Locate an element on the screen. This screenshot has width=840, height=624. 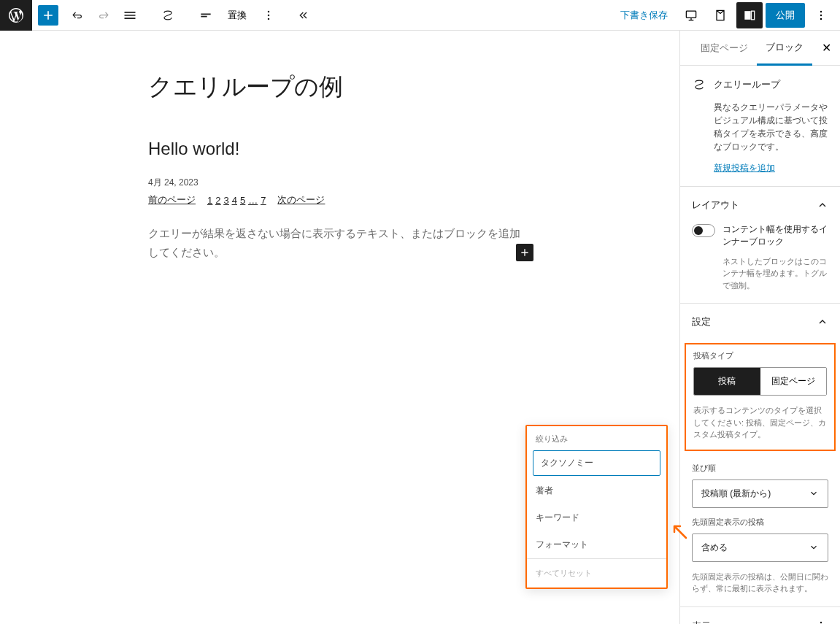
sticky-label: 先頭固定表示の投稿 is located at coordinates (760, 523).